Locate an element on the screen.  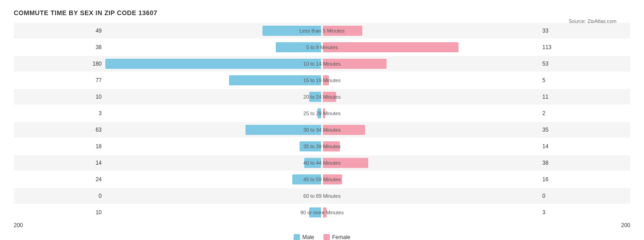
bar-pair: 35 to 39 Minutes is located at coordinates (322, 146).